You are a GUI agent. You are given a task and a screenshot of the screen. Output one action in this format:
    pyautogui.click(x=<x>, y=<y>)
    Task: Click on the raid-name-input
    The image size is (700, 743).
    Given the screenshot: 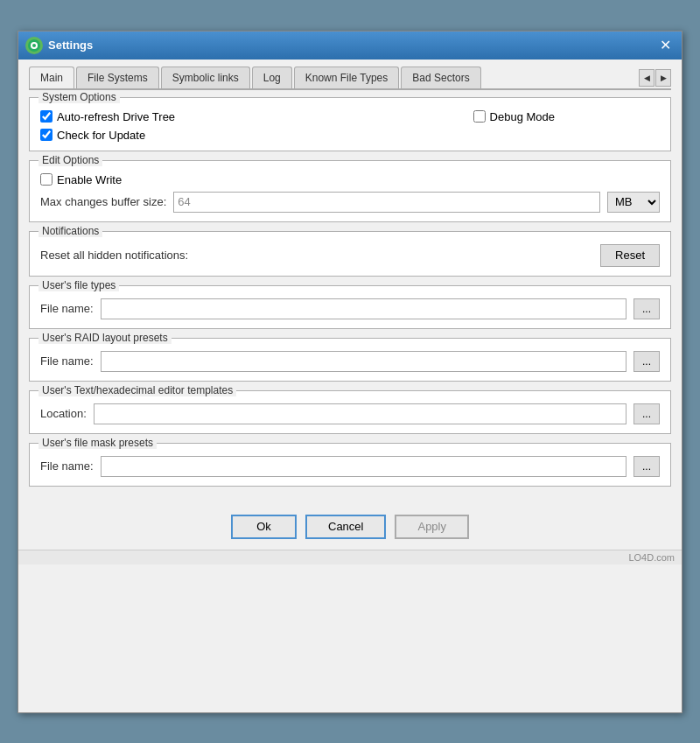 What is the action you would take?
    pyautogui.click(x=364, y=361)
    